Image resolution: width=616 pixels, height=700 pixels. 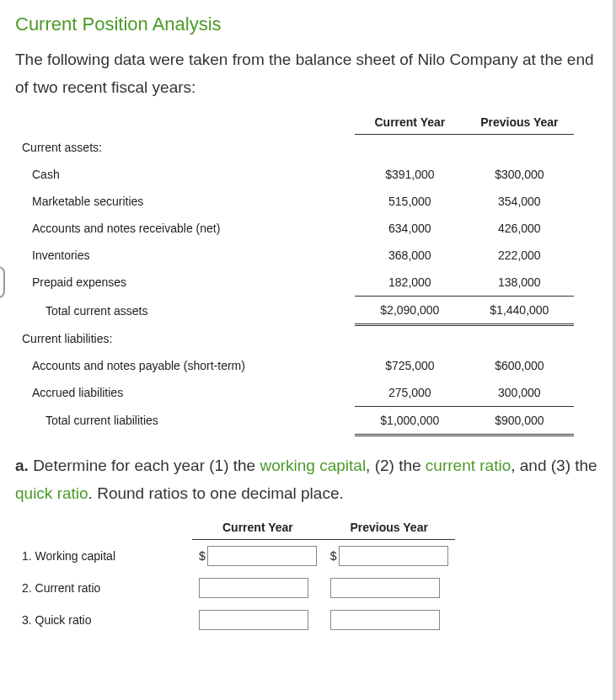 What do you see at coordinates (185, 255) in the screenshot?
I see `row-label: Inventories` at bounding box center [185, 255].